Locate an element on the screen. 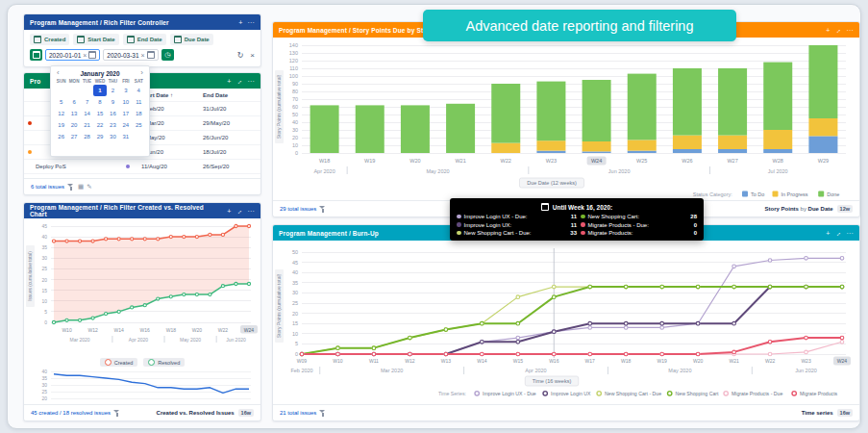 This screenshot has height=433, width=868. column-end-date: End Date is located at coordinates (215, 95).